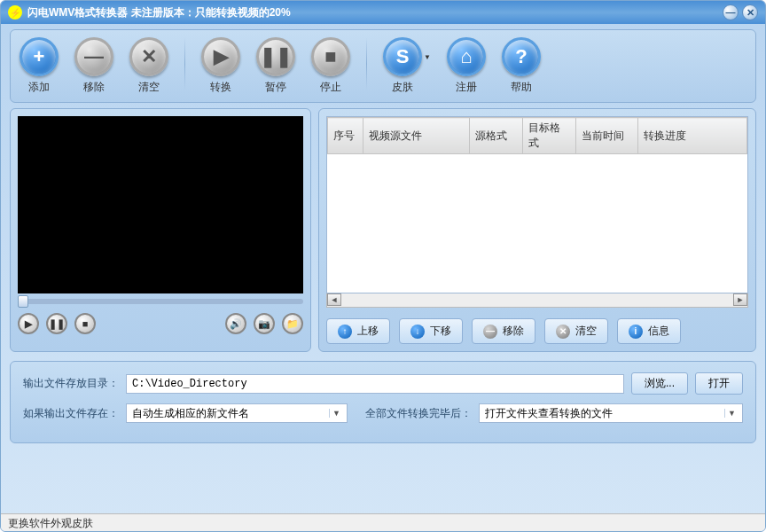  Describe the element at coordinates (383, 66) in the screenshot. I see `main-toolbar: +添加 —移除 ✕清空 ▶转换 ❚❚暂停 ■停止 S皮肤 ▼ ⌂注册 ?帮助` at that location.